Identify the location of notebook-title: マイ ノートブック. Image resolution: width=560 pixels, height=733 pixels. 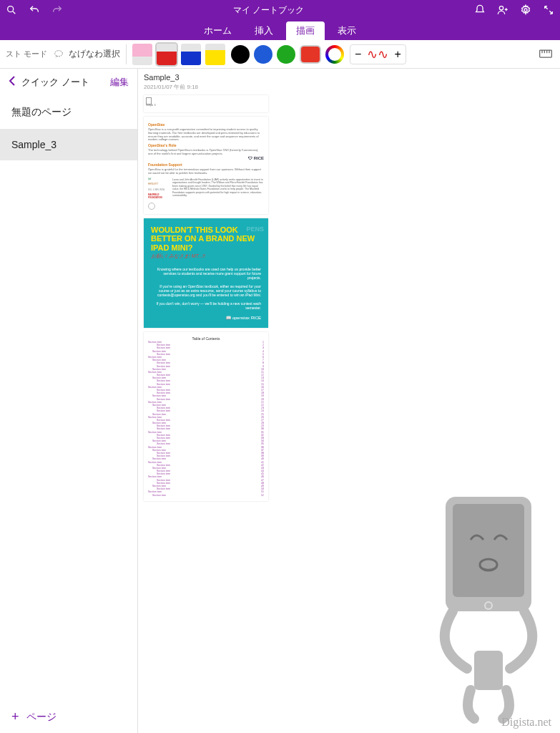
(269, 10).